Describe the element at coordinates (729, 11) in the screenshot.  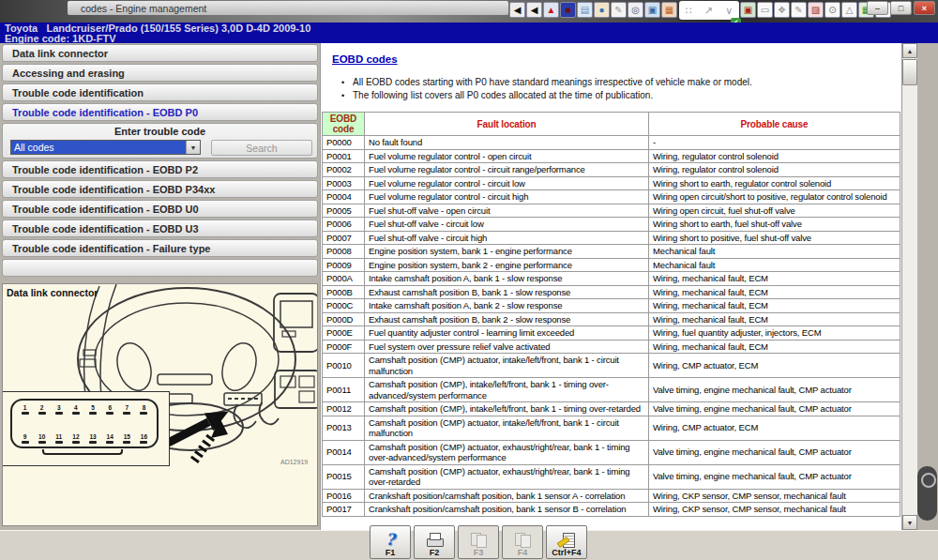
I see `chevron-down-icon: ∨` at that location.